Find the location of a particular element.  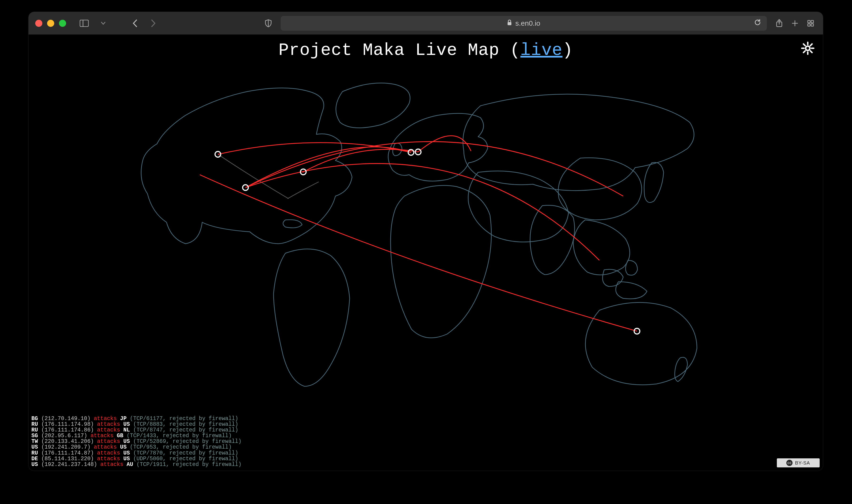

detail: (TCP/52869, rejected by firewall) is located at coordinates (188, 442).